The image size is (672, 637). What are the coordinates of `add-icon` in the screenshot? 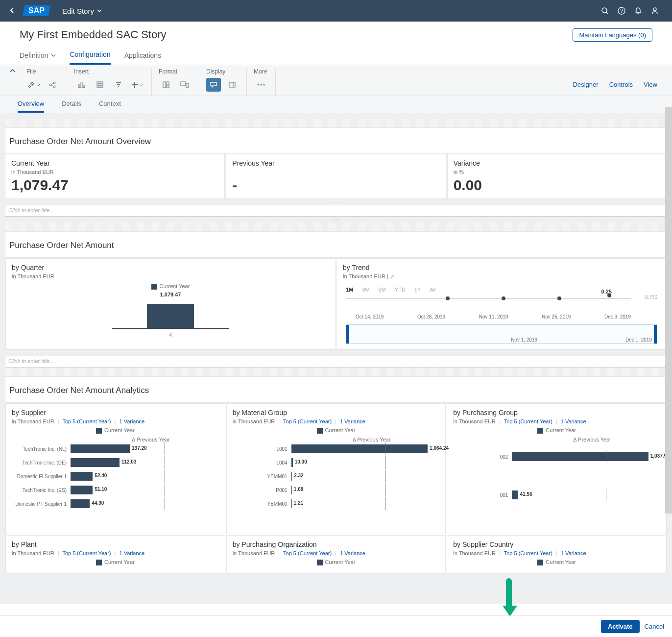 It's located at (137, 85).